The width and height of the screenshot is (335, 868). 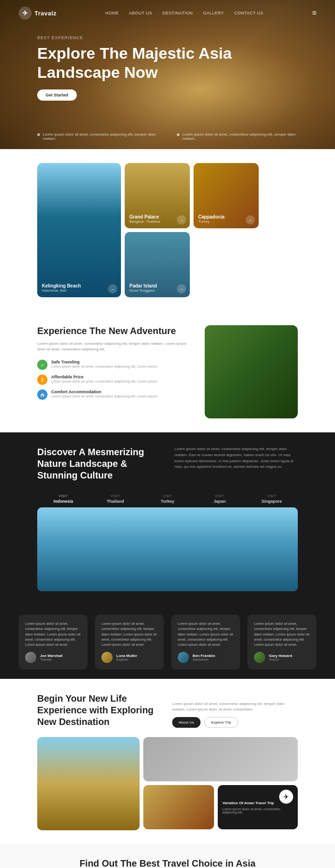 What do you see at coordinates (168, 464) in the screenshot?
I see `discover-top: Discover A Mesmerizing Nature Landscape …` at bounding box center [168, 464].